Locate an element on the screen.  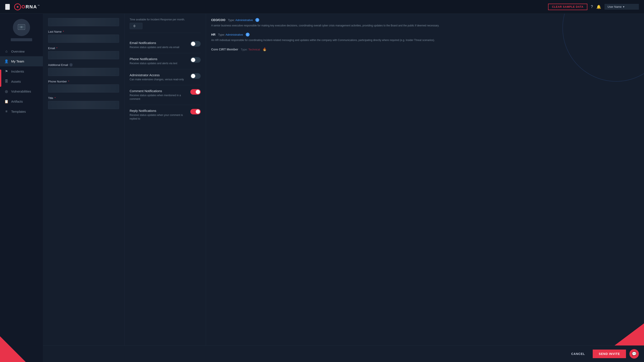
phone-label: Phone Number * is located at coordinates (84, 82).